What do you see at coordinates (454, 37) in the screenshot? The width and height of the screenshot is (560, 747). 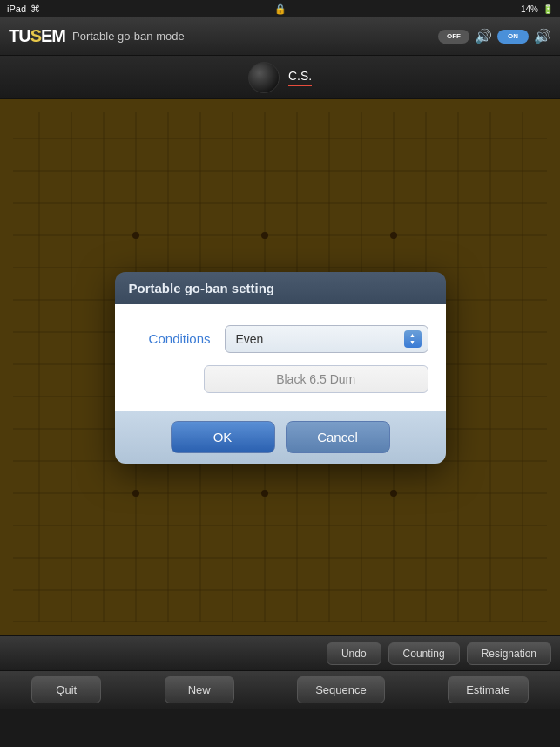 I see `toggle-off-switch: OFF` at bounding box center [454, 37].